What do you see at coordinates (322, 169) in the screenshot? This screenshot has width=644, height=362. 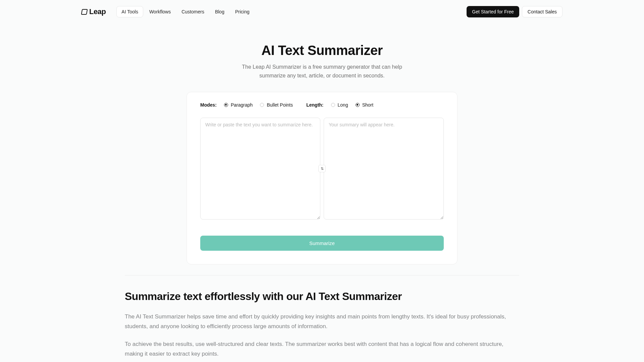 I see `text-panes: ⇅` at bounding box center [322, 169].